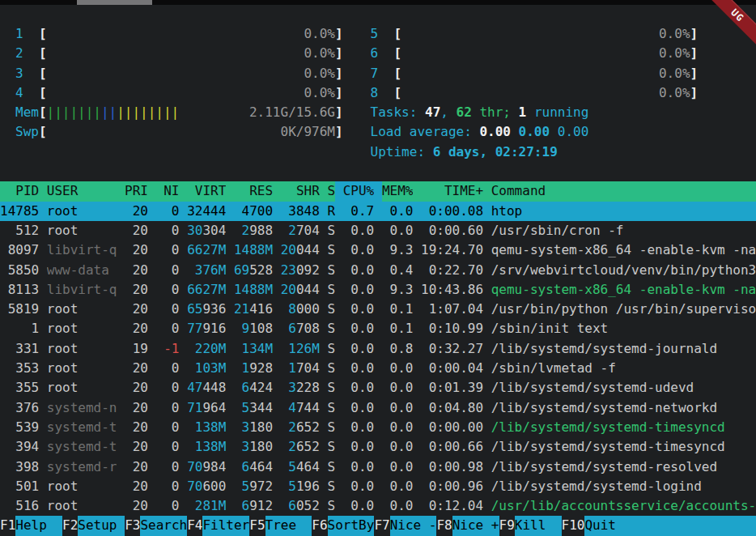  Describe the element at coordinates (623, 191) in the screenshot. I see `column-header-command: Command` at that location.